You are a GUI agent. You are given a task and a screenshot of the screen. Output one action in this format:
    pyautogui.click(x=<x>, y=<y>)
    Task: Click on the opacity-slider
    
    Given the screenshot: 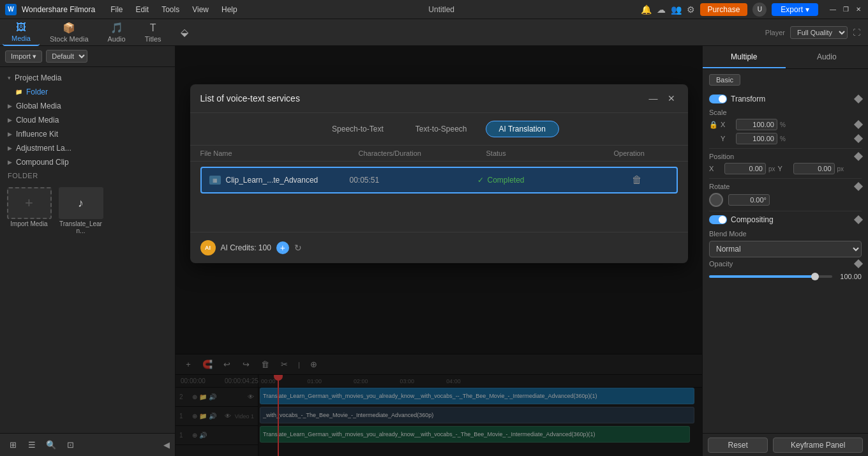 What is the action you would take?
    pyautogui.click(x=771, y=277)
    